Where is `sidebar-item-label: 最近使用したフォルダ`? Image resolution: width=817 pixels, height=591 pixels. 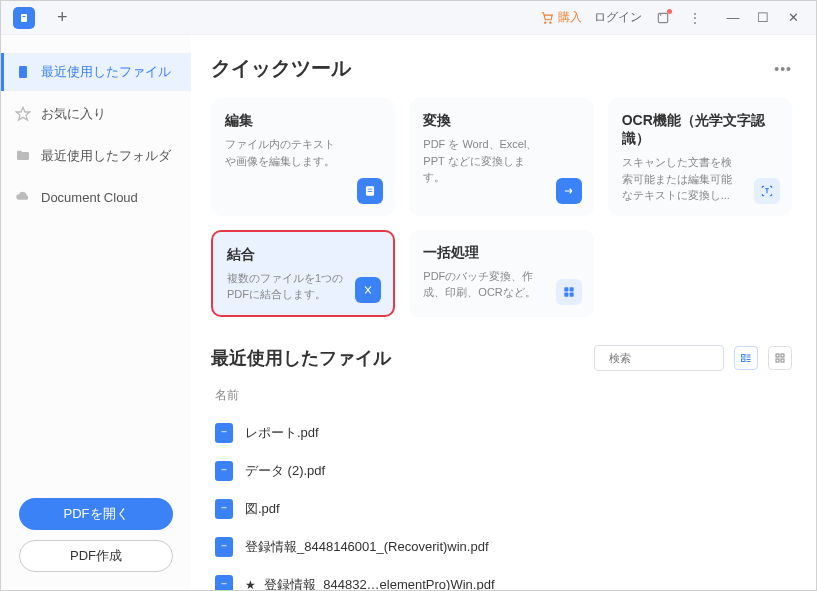 sidebar-item-label: 最近使用したフォルダ is located at coordinates (106, 156).